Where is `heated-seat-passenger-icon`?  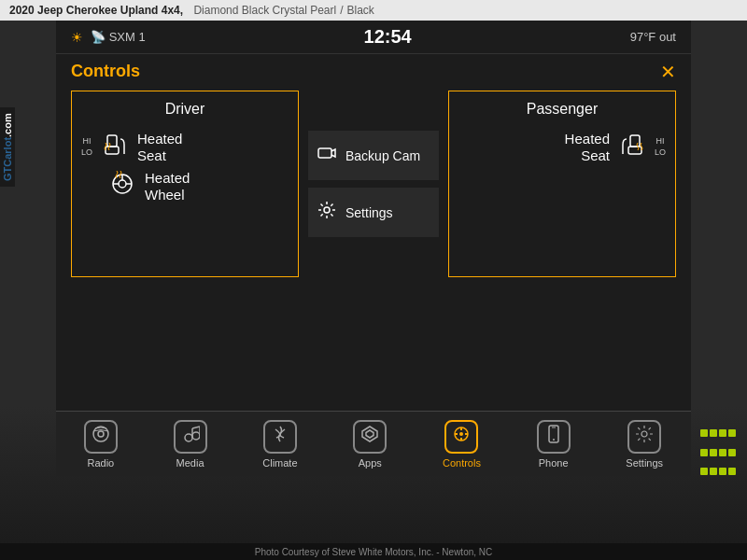
heated-seat-passenger-icon is located at coordinates (632, 147).